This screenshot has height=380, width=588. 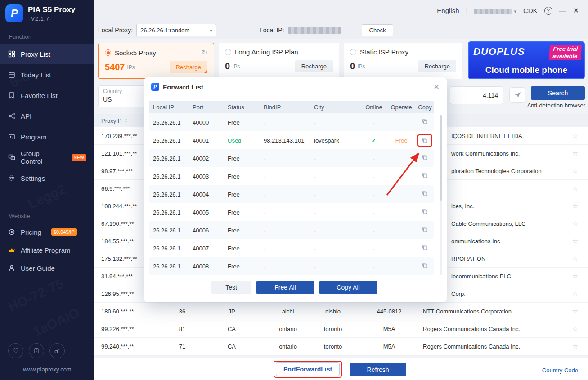 What do you see at coordinates (12, 137) in the screenshot?
I see `terminal-icon` at bounding box center [12, 137].